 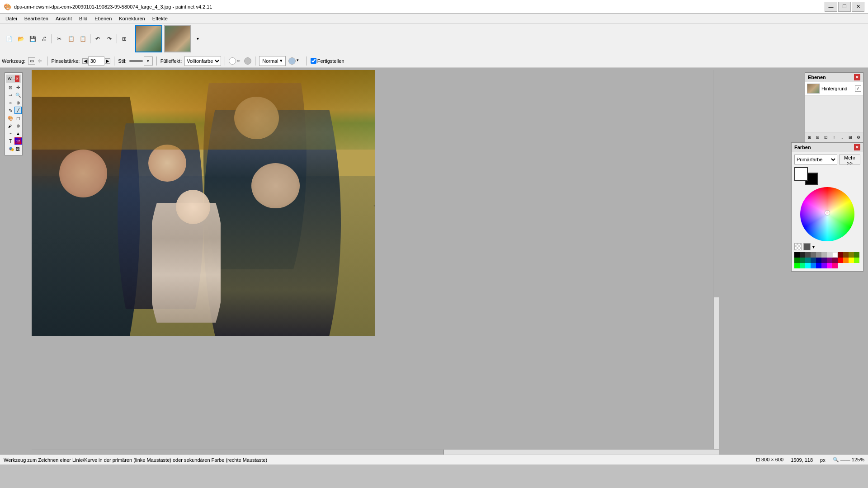 What do you see at coordinates (10, 133) in the screenshot?
I see `tool-smudge: ~` at bounding box center [10, 133].